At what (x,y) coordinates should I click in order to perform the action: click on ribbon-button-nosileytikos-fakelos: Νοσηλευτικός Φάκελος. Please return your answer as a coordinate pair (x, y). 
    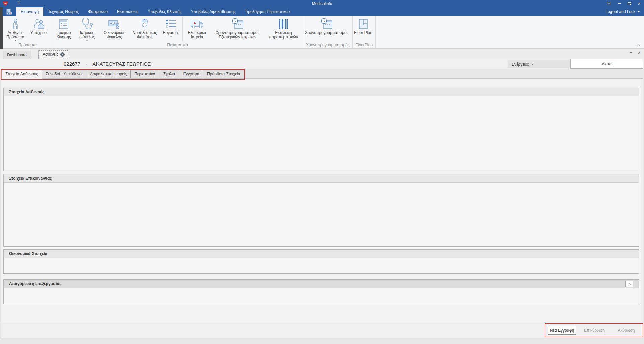
    Looking at the image, I should click on (145, 29).